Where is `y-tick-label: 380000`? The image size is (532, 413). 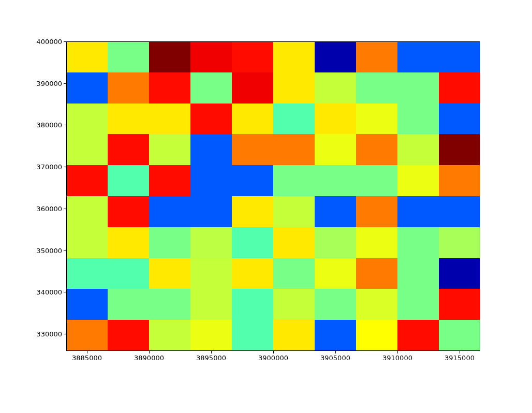
y-tick-label: 380000 is located at coordinates (51, 125).